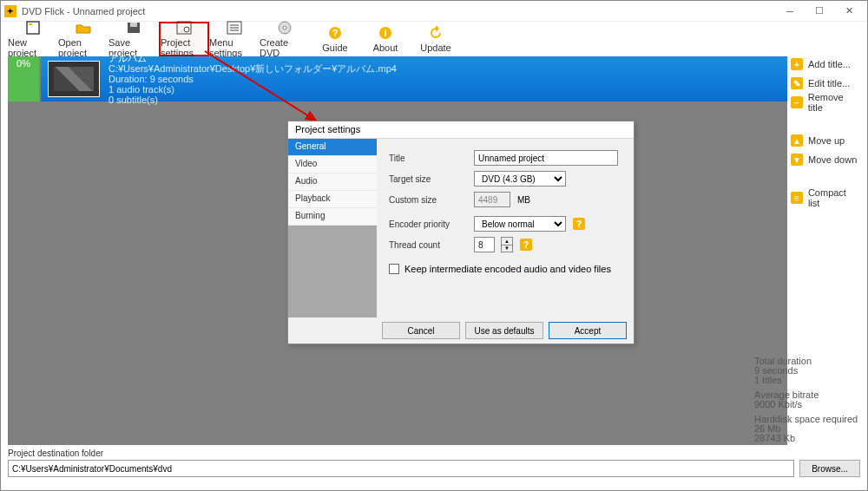  I want to click on maximize-button: ☐, so click(819, 11).